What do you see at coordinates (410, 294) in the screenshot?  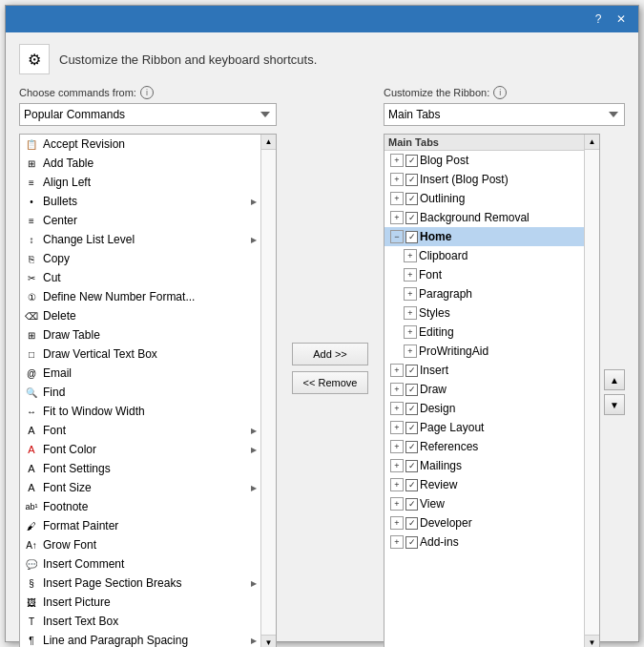 I see `expand-paragraph: +` at bounding box center [410, 294].